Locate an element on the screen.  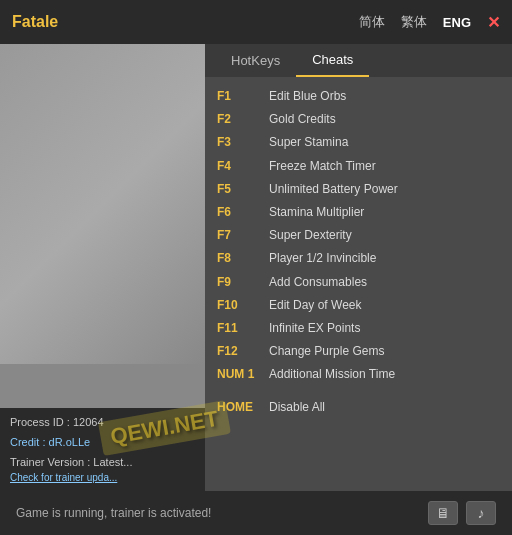
status-message: Game is running, trainer is activated! is located at coordinates (114, 513).